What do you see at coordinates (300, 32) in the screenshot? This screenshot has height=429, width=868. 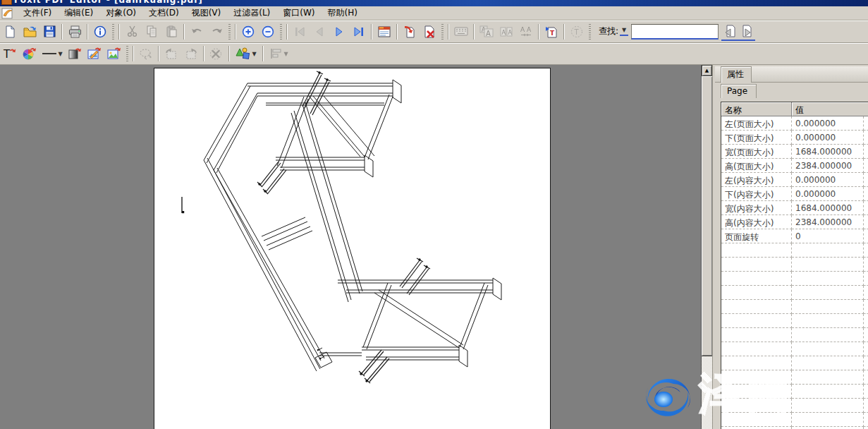 I see `first-page-button` at bounding box center [300, 32].